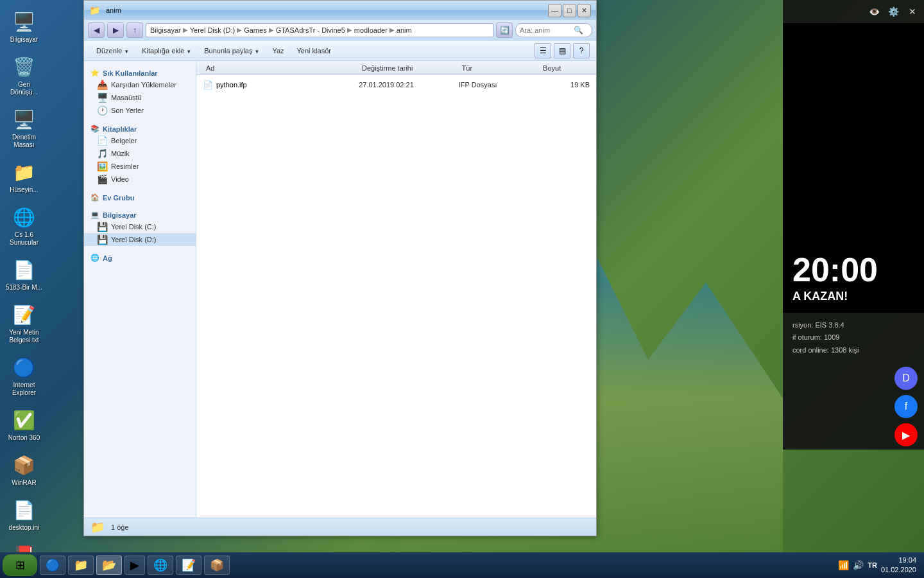  What do you see at coordinates (24, 274) in the screenshot?
I see `desktop-icon-5183: 📄 5183-Bir M...` at bounding box center [24, 274].